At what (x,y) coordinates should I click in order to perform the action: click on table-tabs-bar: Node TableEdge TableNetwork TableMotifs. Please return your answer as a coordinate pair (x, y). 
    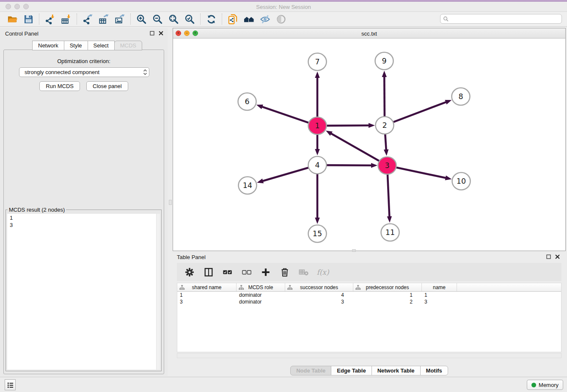
    Looking at the image, I should click on (369, 371).